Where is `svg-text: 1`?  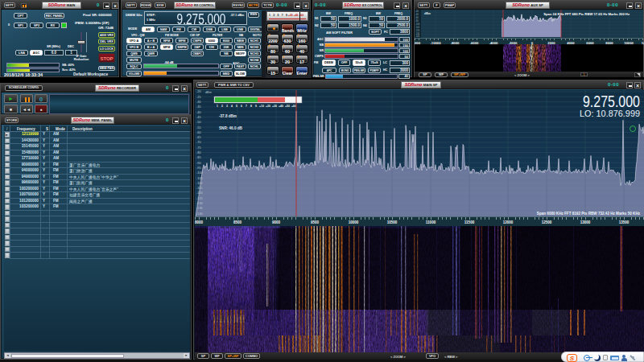
svg-text: 1 is located at coordinates (217, 106).